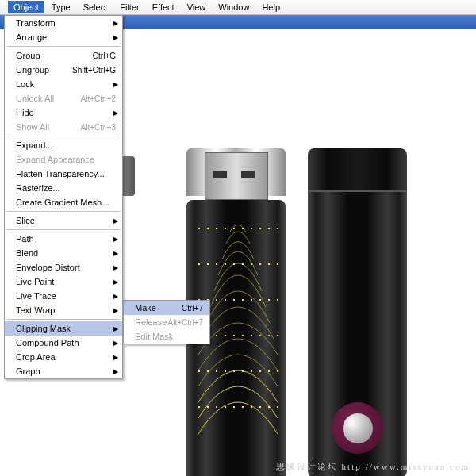 The image size is (476, 476). What do you see at coordinates (192, 308) in the screenshot?
I see `menu-item-shortcut: Ctrl+7` at bounding box center [192, 308].